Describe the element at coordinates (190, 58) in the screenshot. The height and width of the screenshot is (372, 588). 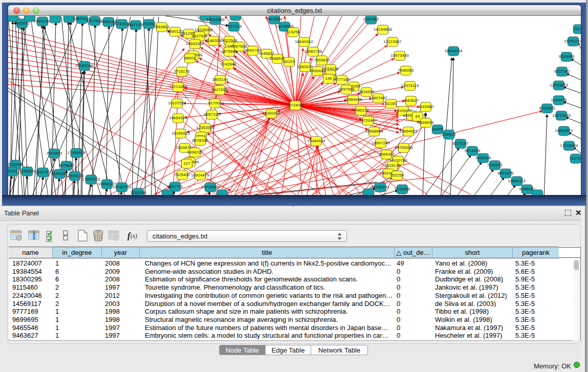
I see `svg-text: 98901` at that location.